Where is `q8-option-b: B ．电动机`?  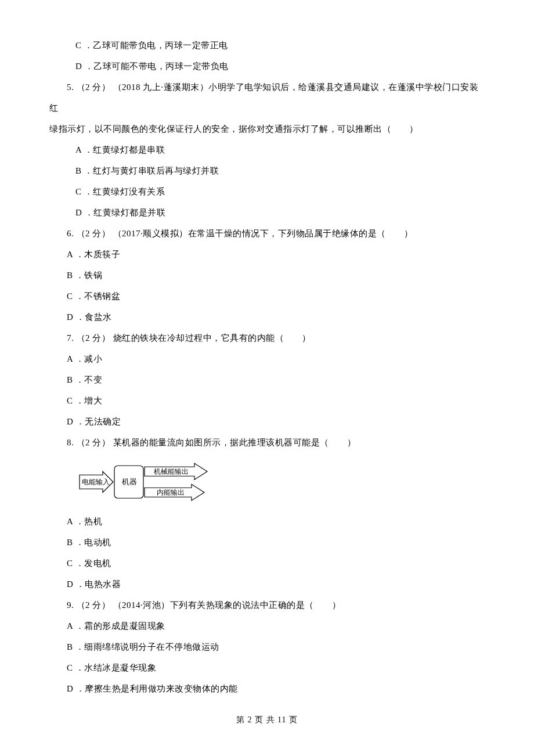 q8-option-b: B ．电动机 is located at coordinates (267, 542).